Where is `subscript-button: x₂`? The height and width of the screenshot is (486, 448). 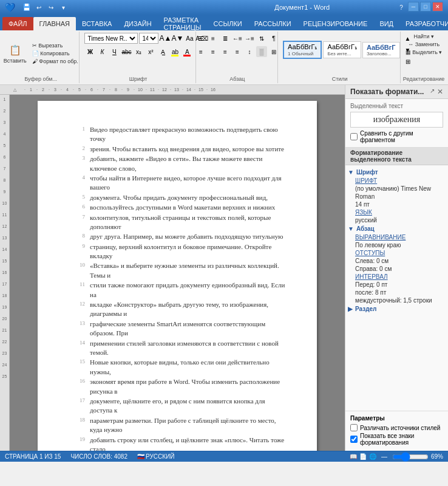
subscript-button: x₂ is located at coordinates (138, 52).